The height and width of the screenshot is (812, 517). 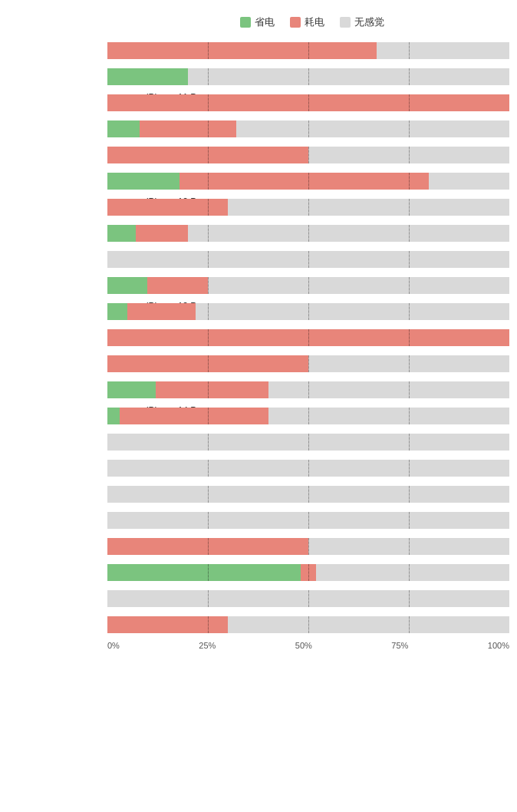 I want to click on bar-row: iPhone 13, so click(x=308, y=233).